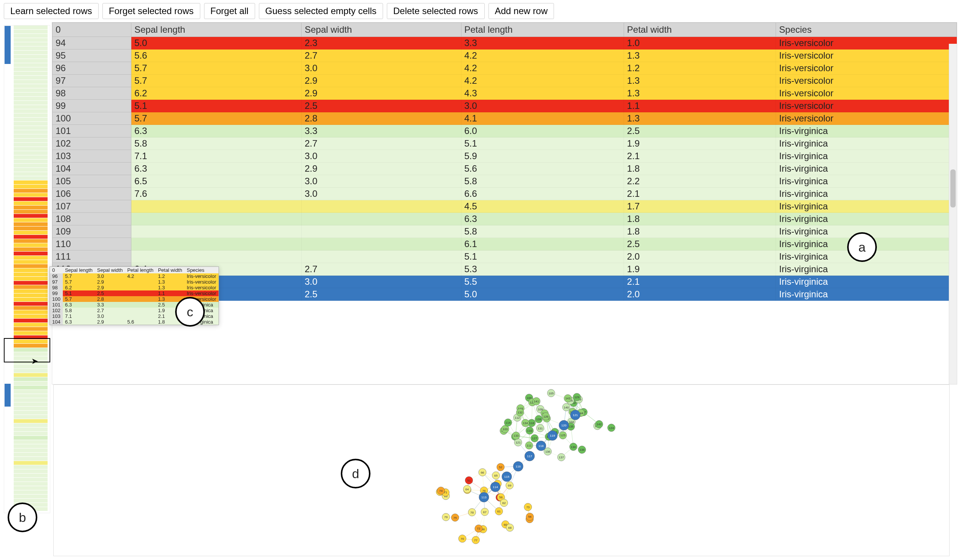 The width and height of the screenshot is (961, 560). I want to click on cell: 6.6, so click(542, 194).